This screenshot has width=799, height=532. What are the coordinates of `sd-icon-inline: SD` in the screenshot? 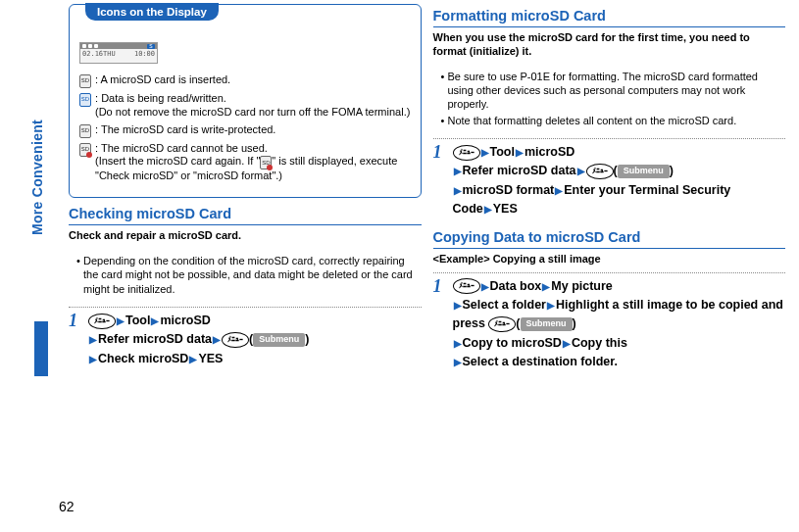 It's located at (266, 163).